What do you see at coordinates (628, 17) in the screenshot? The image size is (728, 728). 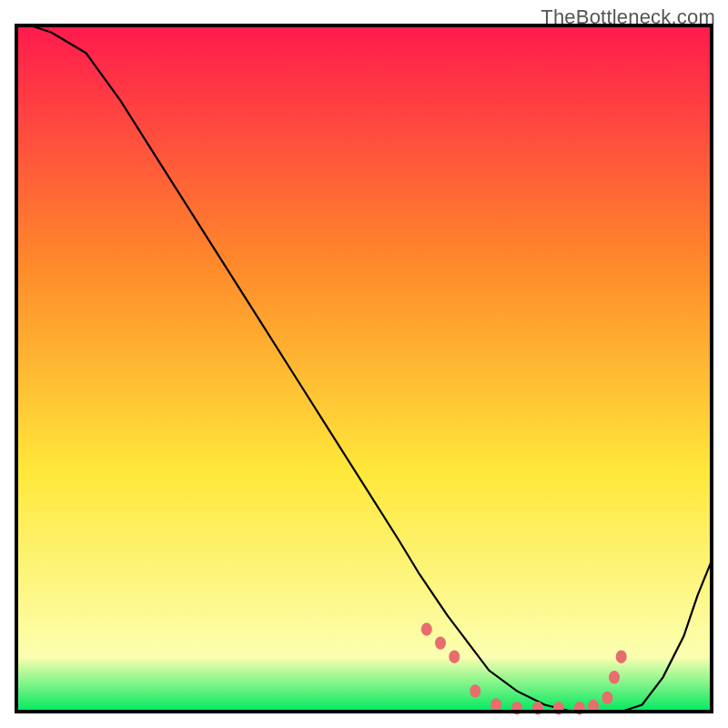 I see `watermark-label: TheBottleneck.com` at bounding box center [628, 17].